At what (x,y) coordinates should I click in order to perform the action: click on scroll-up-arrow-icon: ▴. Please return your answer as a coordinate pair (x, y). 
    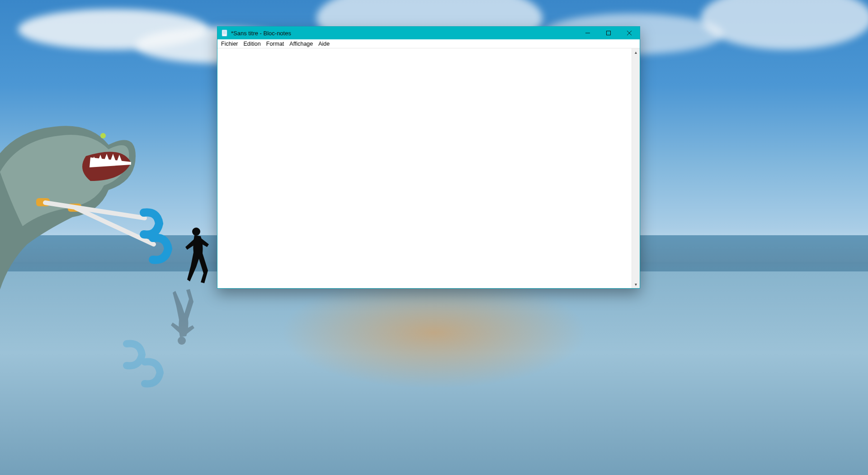
    Looking at the image, I should click on (636, 52).